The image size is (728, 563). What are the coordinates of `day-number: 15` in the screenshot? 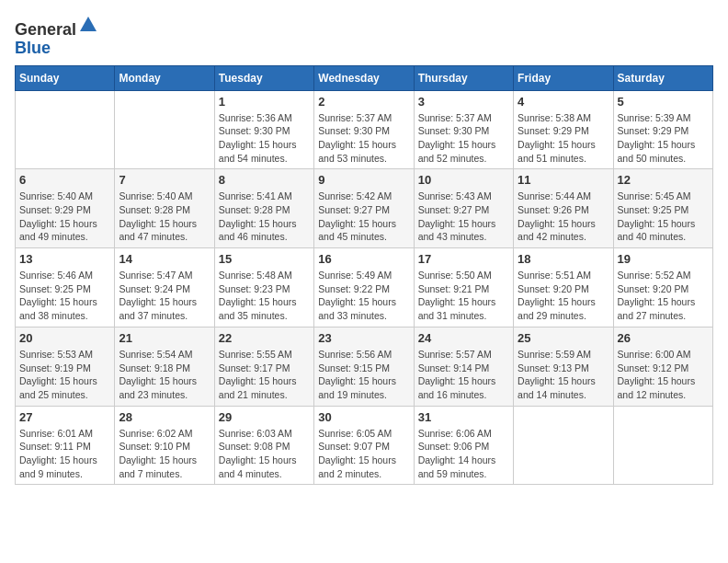 It's located at (265, 259).